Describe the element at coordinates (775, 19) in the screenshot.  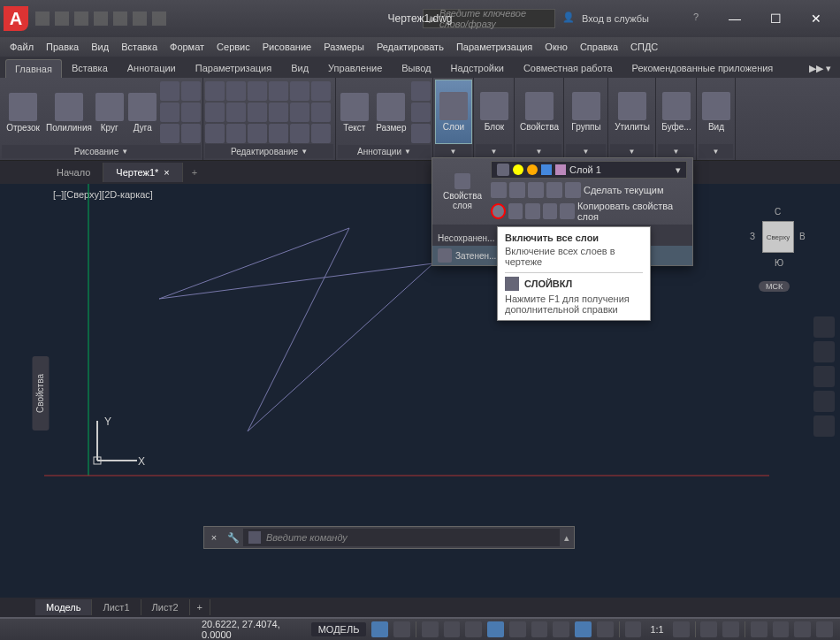
I see `maximize-button: ☐` at that location.